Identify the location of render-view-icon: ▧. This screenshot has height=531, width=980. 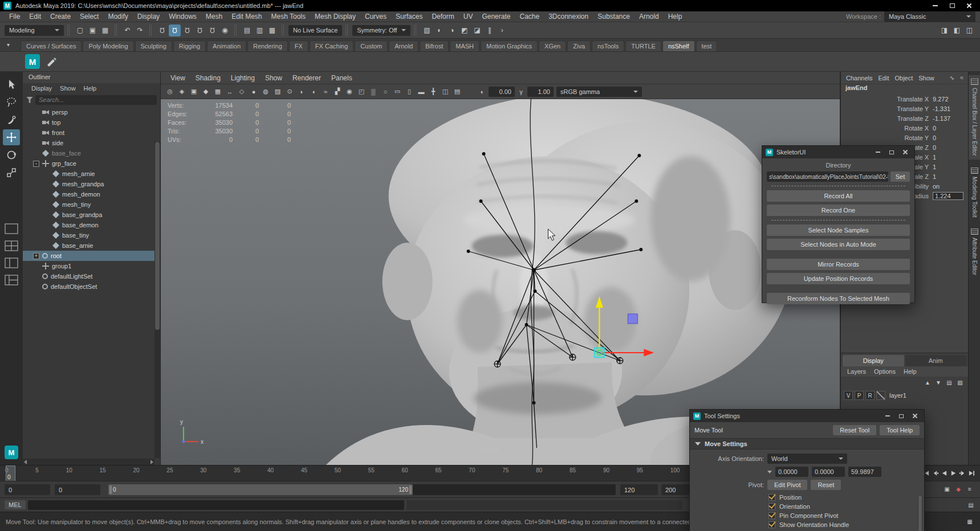
(426, 31).